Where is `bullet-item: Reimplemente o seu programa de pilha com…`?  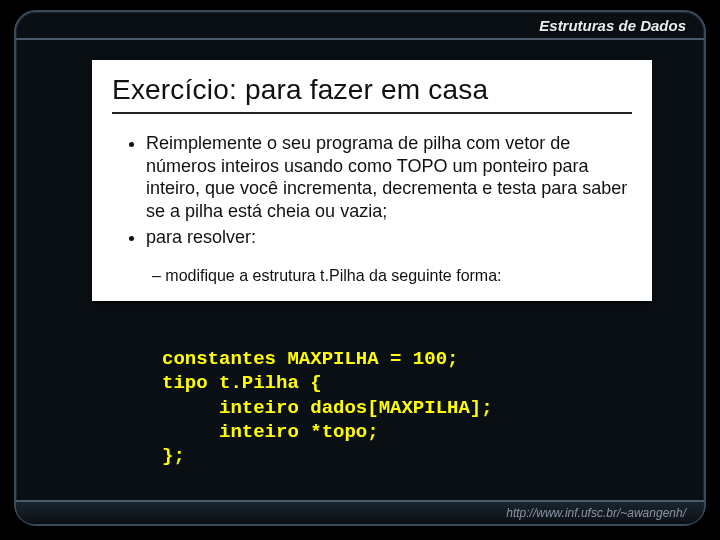
bullet-item: Reimplemente o seu programa de pilha com… is located at coordinates (389, 177).